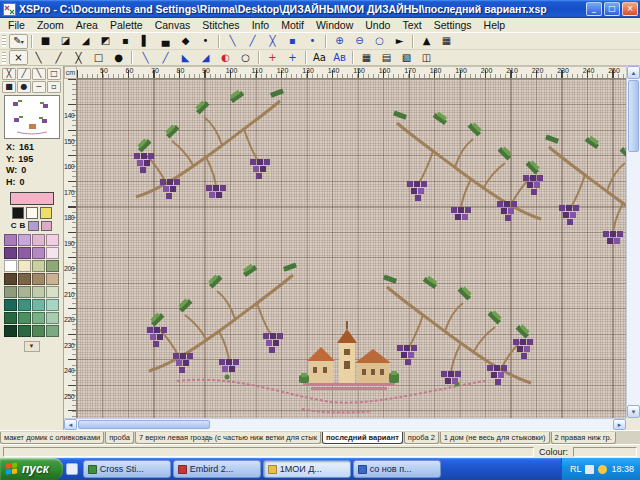 Image resolution: width=640 pixels, height=480 pixels. What do you see at coordinates (87, 25) in the screenshot?
I see `menu-item-area: Area` at bounding box center [87, 25].